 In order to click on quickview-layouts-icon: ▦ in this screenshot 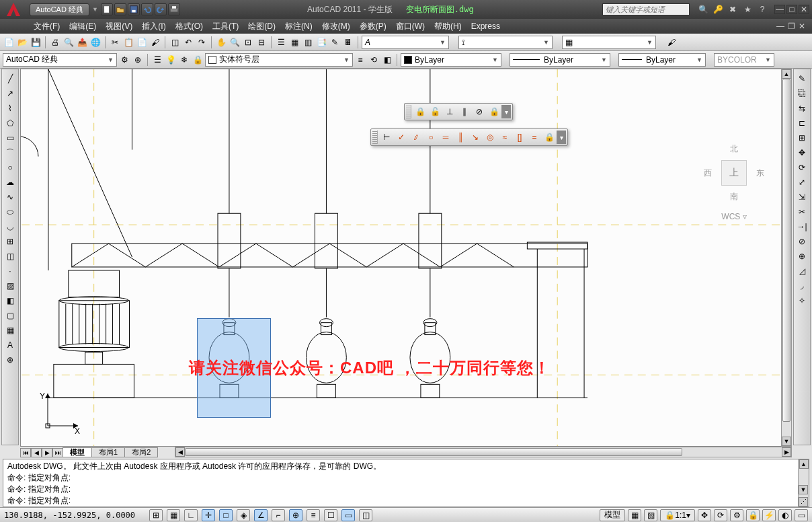, I will do `click(635, 515)`.